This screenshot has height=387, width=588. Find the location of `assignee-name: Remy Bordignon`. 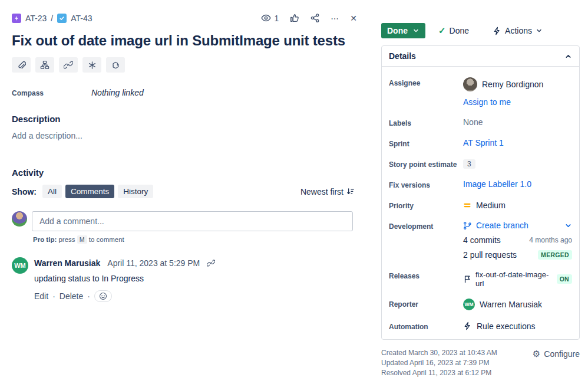

assignee-name: Remy Bordignon is located at coordinates (513, 84).